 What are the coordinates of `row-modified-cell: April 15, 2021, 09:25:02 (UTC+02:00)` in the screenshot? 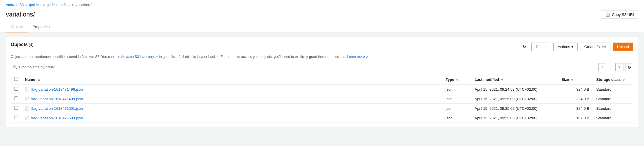 It's located at (515, 108).